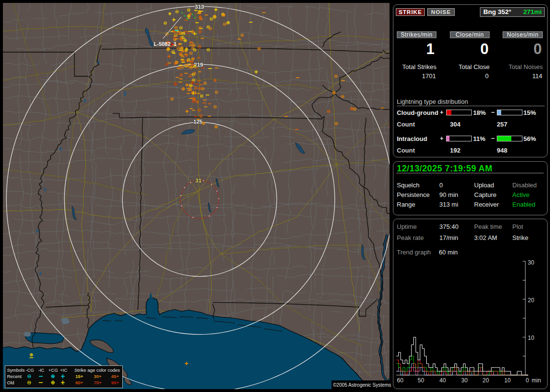  Describe the element at coordinates (536, 380) in the screenshot. I see `svg-text: min` at that location.